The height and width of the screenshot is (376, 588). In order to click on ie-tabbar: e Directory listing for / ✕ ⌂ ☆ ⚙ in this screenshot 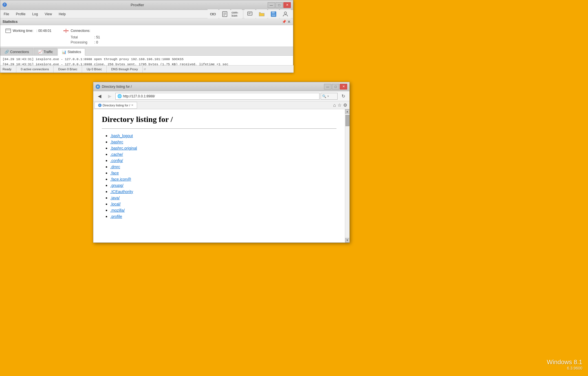, I will do `click(221, 105)`.